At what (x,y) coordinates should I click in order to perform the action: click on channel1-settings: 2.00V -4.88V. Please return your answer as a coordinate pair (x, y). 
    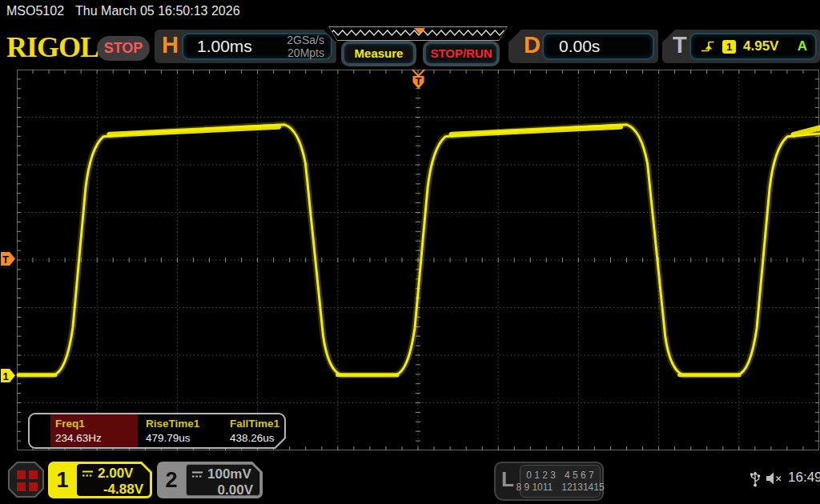
    Looking at the image, I should click on (114, 480).